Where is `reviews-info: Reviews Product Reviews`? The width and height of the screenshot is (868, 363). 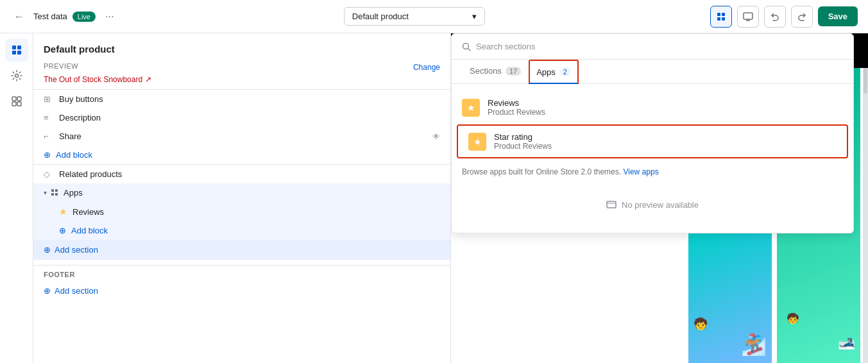
reviews-info: Reviews Product Reviews is located at coordinates (516, 108).